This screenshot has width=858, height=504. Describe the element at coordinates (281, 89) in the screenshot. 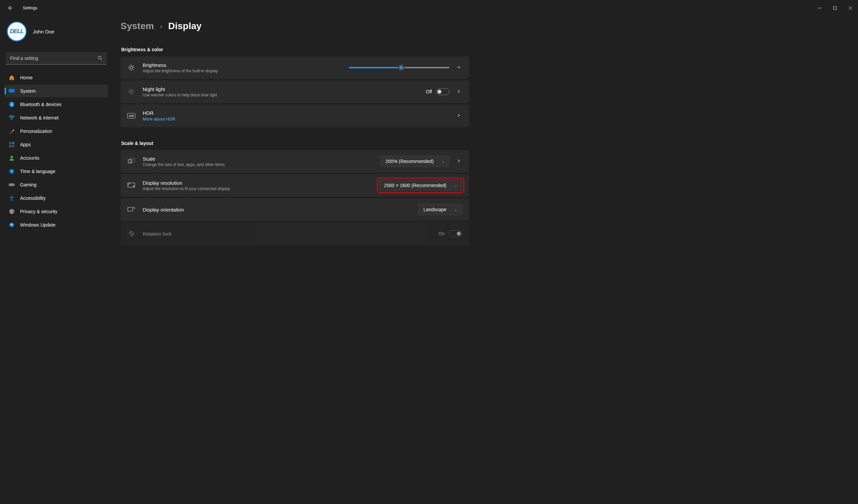

I see `night-light-title: Night light` at that location.